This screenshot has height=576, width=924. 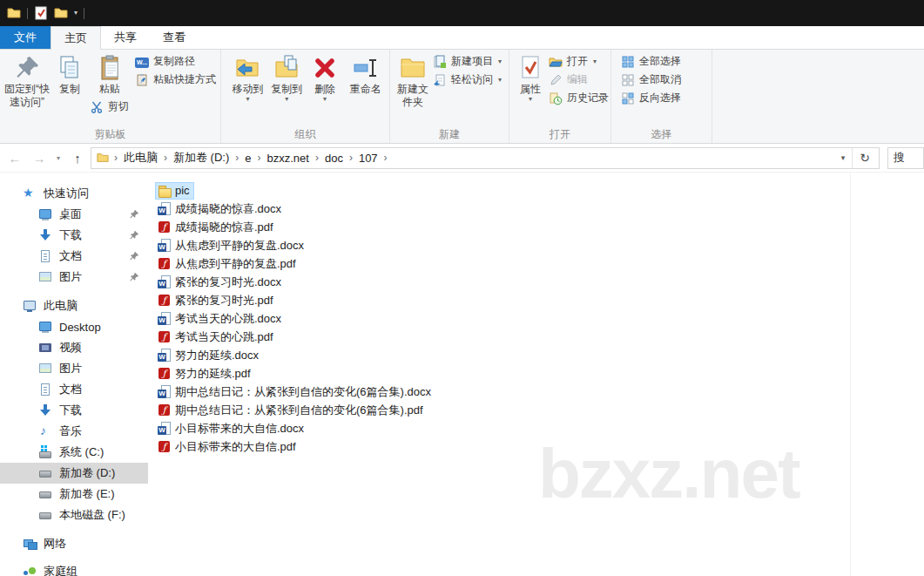 What do you see at coordinates (325, 68) in the screenshot?
I see `delete-x-icon` at bounding box center [325, 68].